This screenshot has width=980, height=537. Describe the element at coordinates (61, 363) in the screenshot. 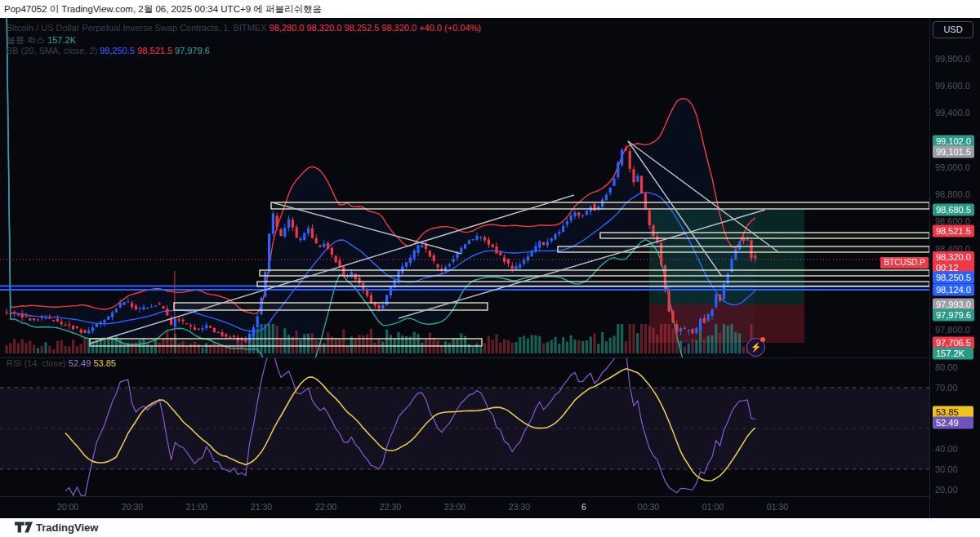

I see `rsi-legend-row: RSI (14, close) 52.49 53.85` at that location.